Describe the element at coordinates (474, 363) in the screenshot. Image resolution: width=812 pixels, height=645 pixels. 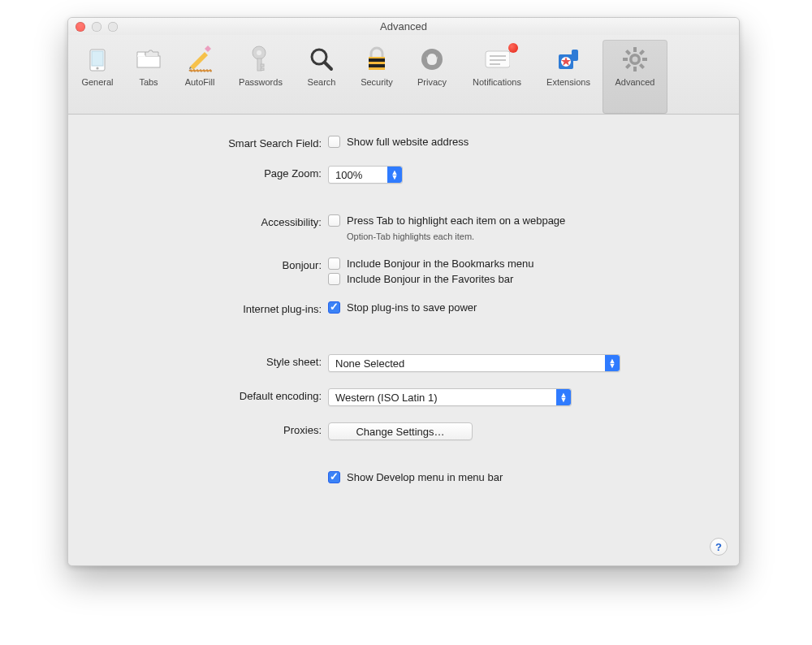
I see `style-sheet-popup: None Selected ▲▼` at that location.